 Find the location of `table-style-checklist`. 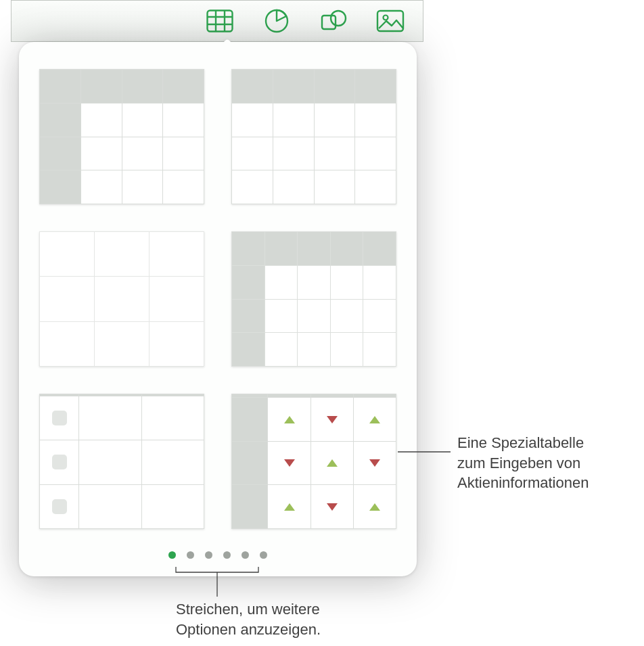

table-style-checklist is located at coordinates (122, 461).